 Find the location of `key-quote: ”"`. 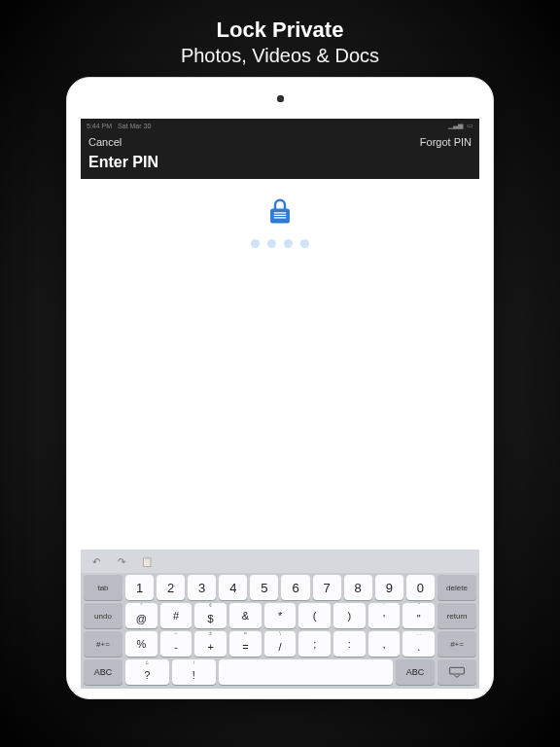

key-quote: ”" is located at coordinates (418, 616).